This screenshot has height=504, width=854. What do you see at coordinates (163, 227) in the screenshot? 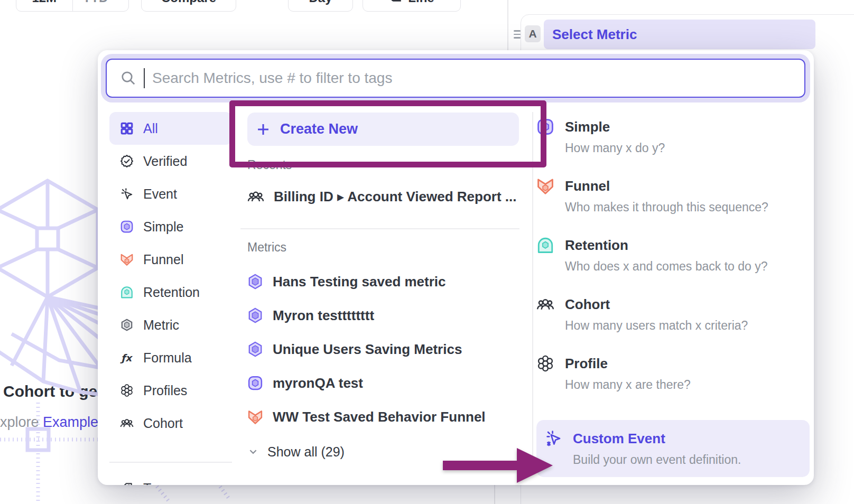
I see `sidebar-label: Simple` at bounding box center [163, 227].